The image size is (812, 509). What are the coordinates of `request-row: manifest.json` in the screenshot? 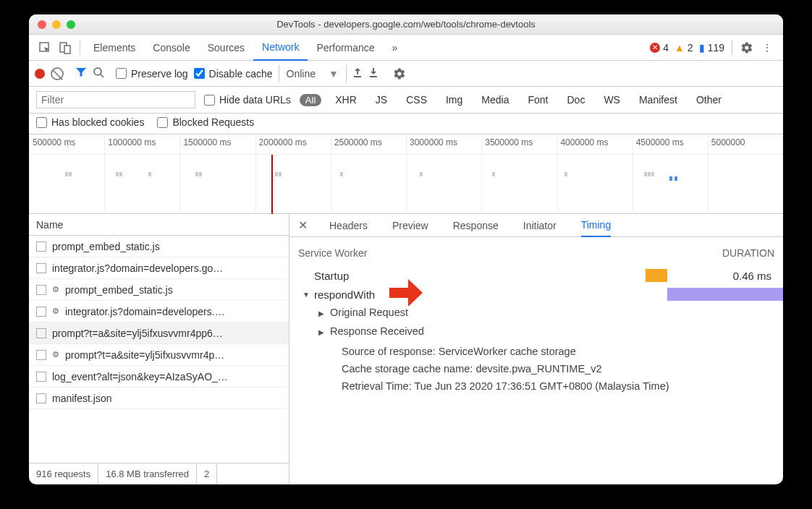 It's located at (159, 398).